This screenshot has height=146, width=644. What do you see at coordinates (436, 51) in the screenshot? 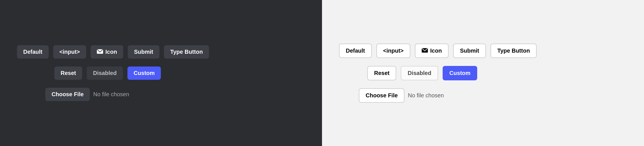
I see `light-icon-button-label: Icon` at bounding box center [436, 51].